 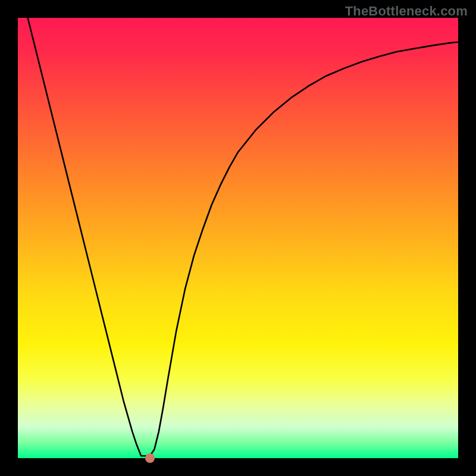 I want to click on attribution-label: TheBottleneck.com, so click(x=406, y=11).